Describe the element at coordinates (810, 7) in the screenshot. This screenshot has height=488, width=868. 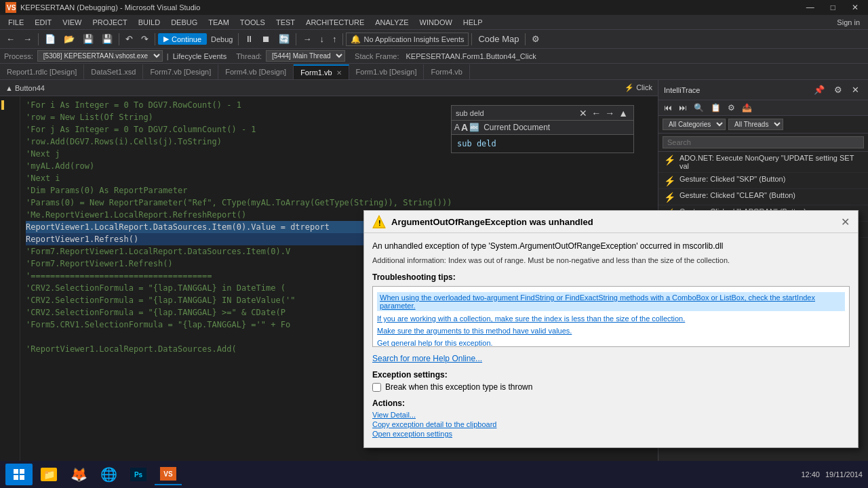
I see `minimize-button: —` at that location.